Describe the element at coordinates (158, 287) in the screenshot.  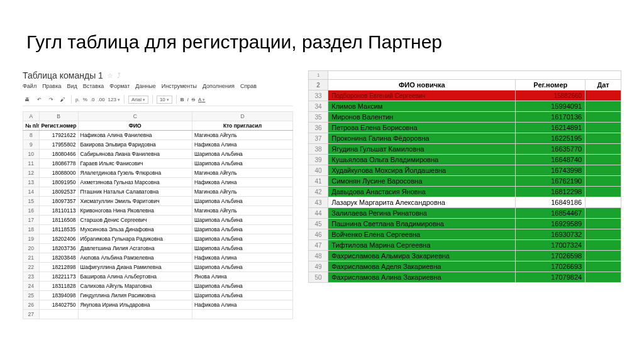
I see `table-row: 2418311828Салихова Айгуль МаратовнаШарип…` at that location.